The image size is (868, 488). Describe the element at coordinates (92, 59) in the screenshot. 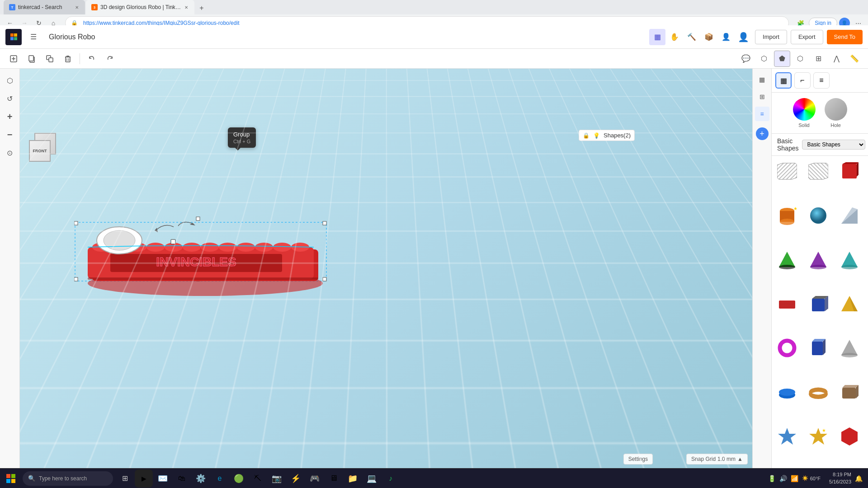

I see `undo-button` at that location.